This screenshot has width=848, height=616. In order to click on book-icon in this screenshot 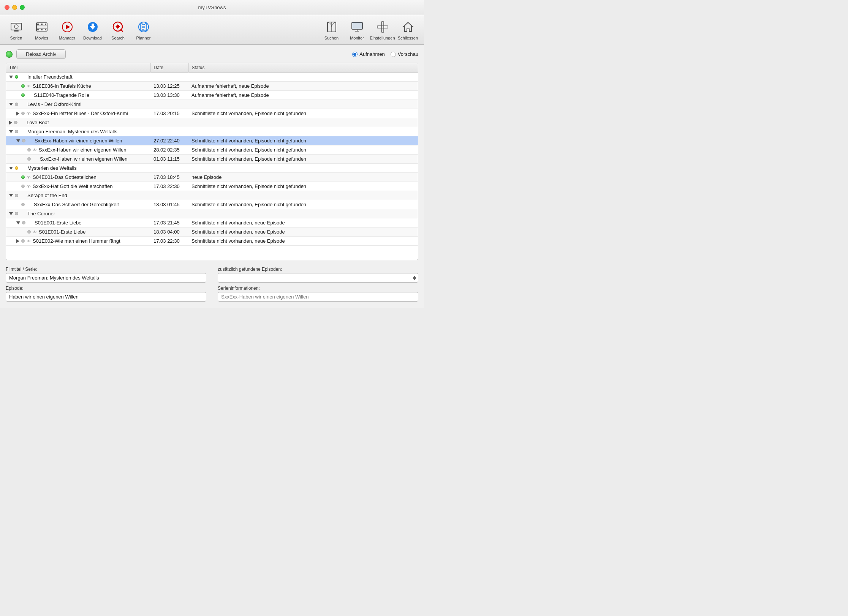, I will do `click(332, 27)`.